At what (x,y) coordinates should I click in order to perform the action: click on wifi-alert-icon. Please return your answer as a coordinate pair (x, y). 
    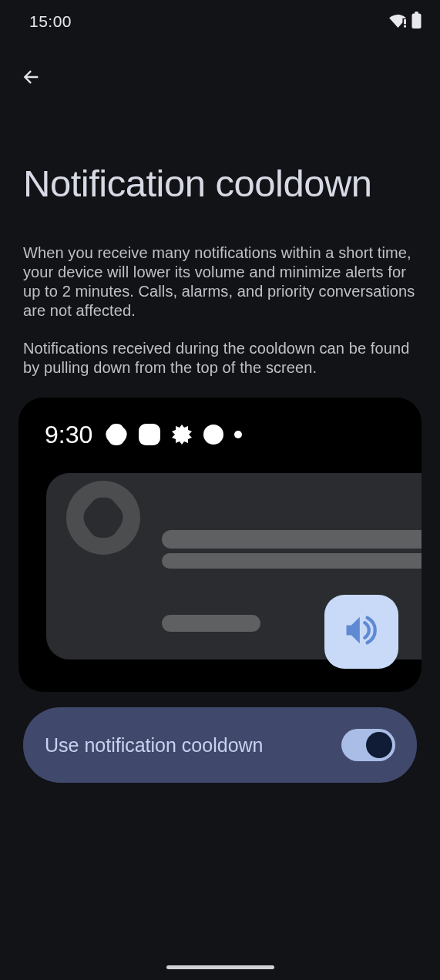
    Looking at the image, I should click on (398, 22).